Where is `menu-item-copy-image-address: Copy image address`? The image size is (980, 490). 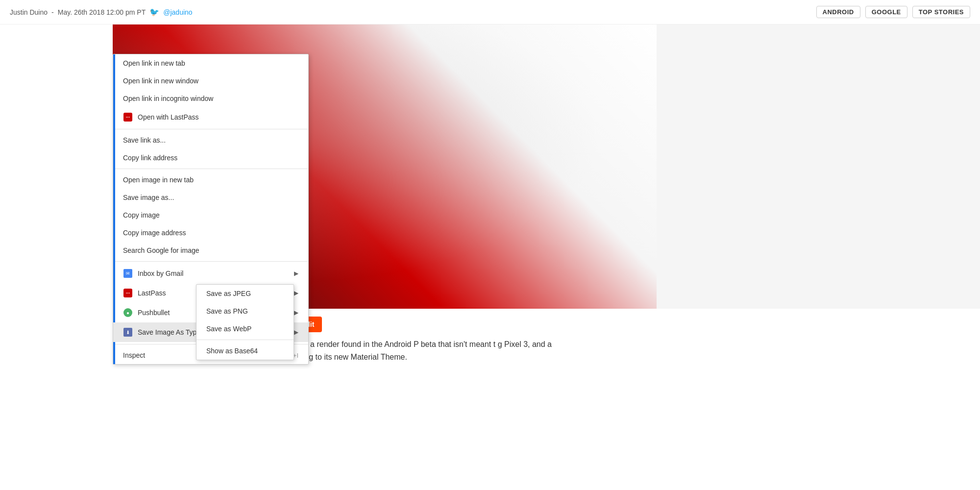 menu-item-copy-image-address: Copy image address is located at coordinates (211, 233).